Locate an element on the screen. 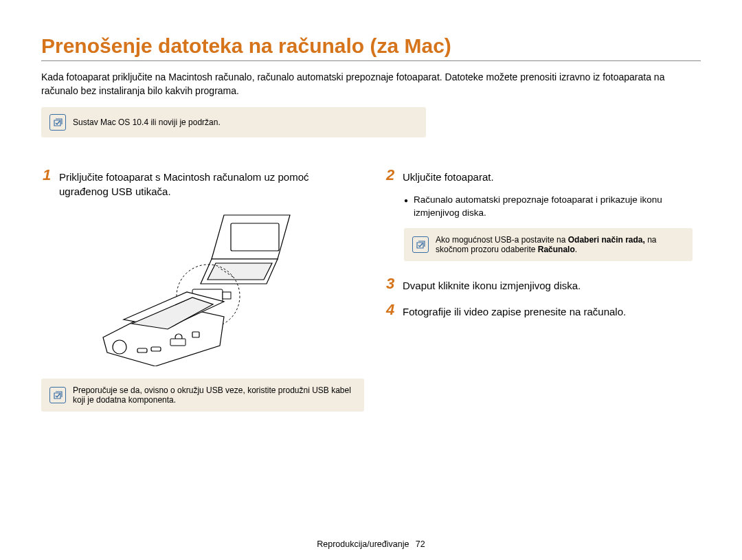  note-text: Preporučuje se da, ovisno o okružju USB … is located at coordinates (214, 395).